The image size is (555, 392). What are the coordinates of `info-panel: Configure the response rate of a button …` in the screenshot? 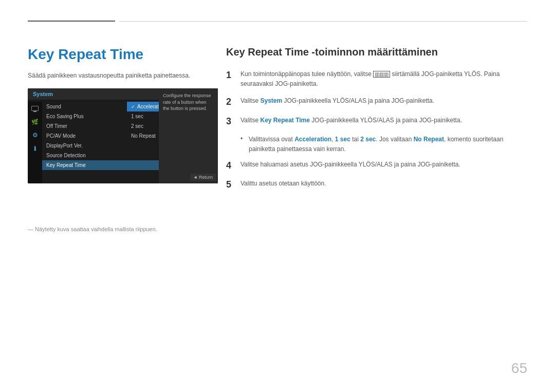 It's located at (188, 136).